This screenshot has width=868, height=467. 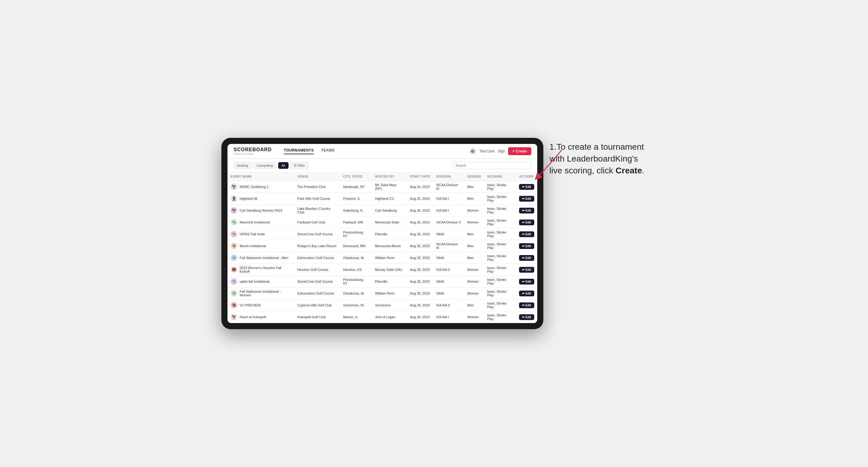 I want to click on filter-bar: Hosting Competing All ☰ Filter, so click(x=382, y=166).